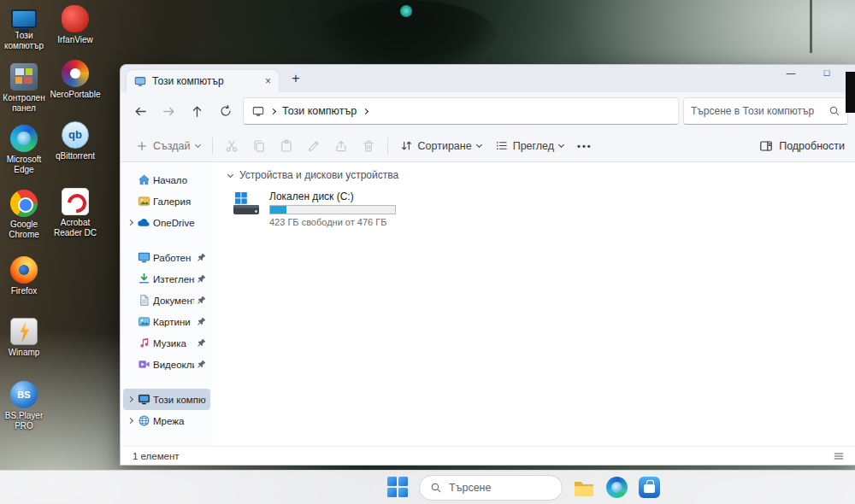  What do you see at coordinates (26, 27) in the screenshot?
I see `desktop-icon-this-pc: Този компютър` at bounding box center [26, 27].